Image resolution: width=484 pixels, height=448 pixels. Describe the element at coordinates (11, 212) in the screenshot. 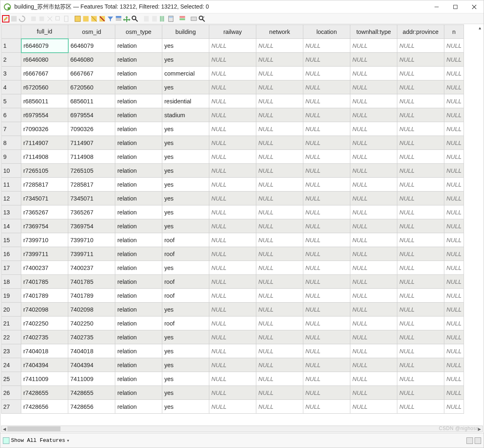

I see `row-number-cell: 13` at that location.